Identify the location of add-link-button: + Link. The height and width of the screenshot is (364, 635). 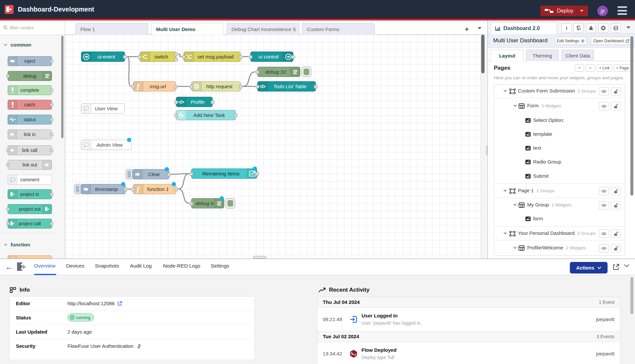
(605, 68).